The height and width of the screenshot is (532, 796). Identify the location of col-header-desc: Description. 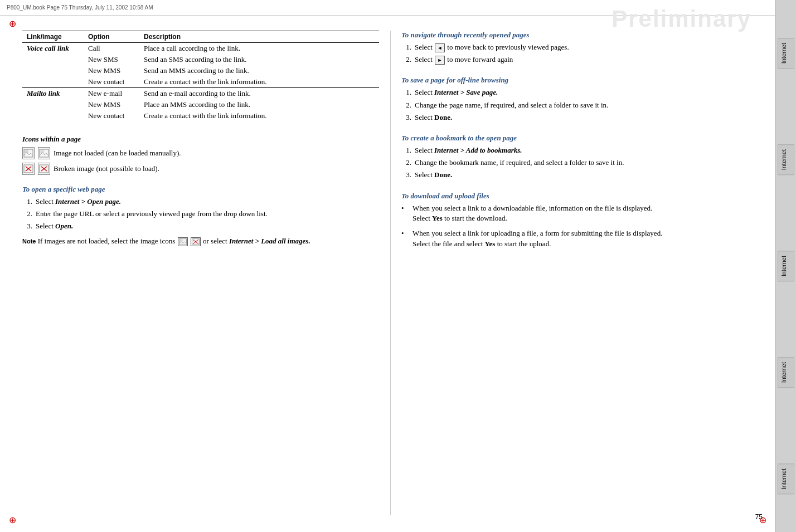
(259, 37).